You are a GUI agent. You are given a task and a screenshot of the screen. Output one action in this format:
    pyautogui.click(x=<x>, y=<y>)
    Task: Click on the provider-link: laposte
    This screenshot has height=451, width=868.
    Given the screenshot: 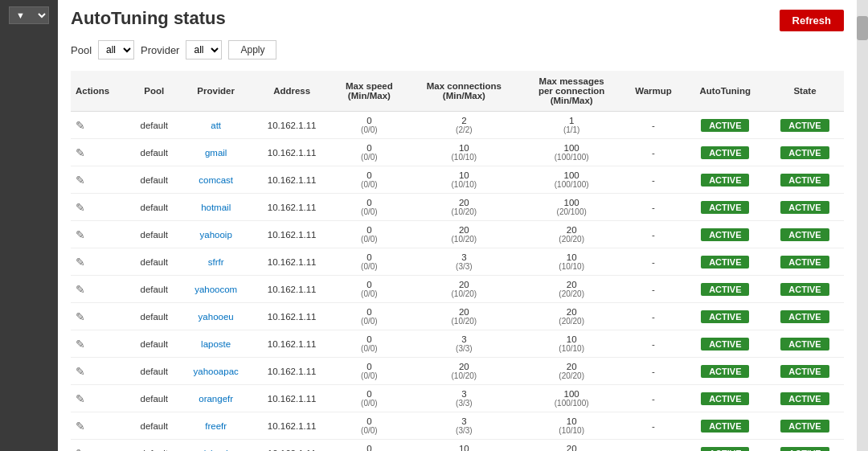 What is the action you would take?
    pyautogui.click(x=215, y=344)
    